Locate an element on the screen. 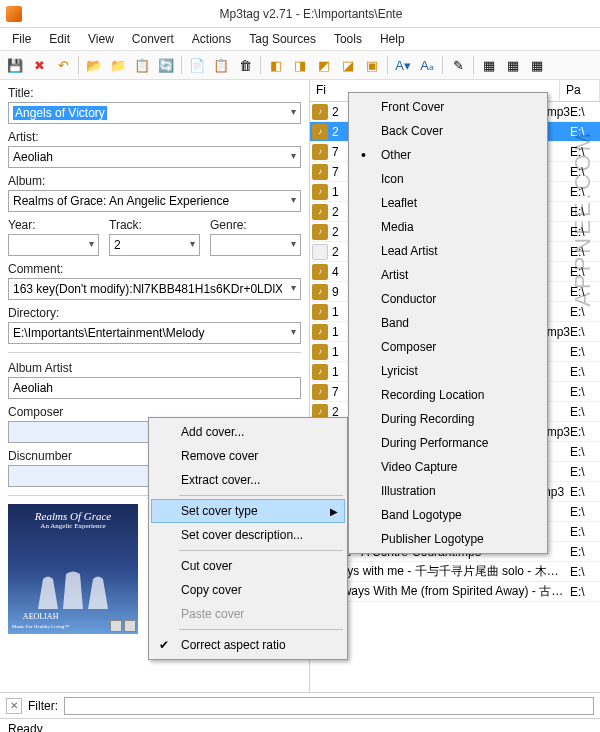 The image size is (600, 732). menu-actions: Actions is located at coordinates (212, 39).